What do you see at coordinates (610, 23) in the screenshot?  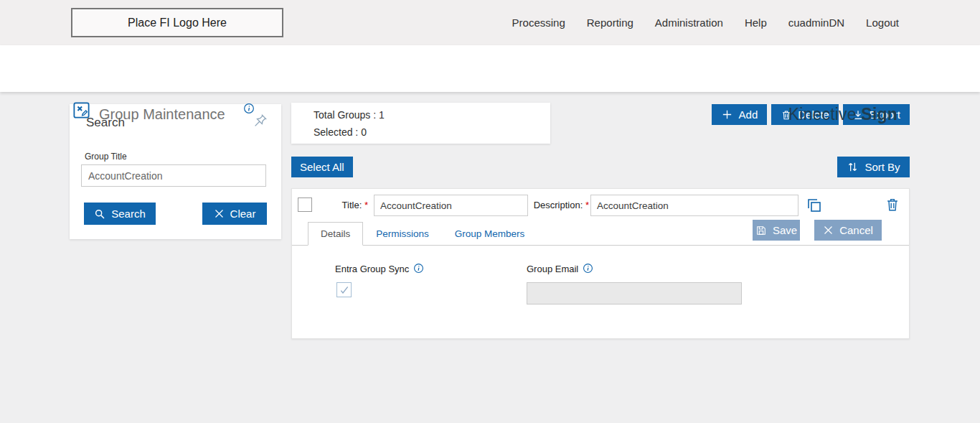 I see `nav-reporting: Reporting` at bounding box center [610, 23].